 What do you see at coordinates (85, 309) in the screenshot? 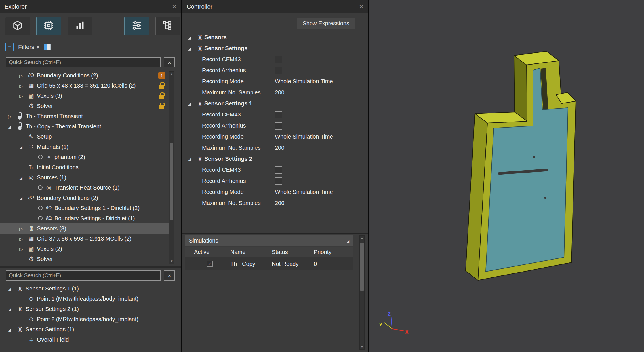
I see `tree-item: Sensor Settings 2 (1)` at bounding box center [85, 309].